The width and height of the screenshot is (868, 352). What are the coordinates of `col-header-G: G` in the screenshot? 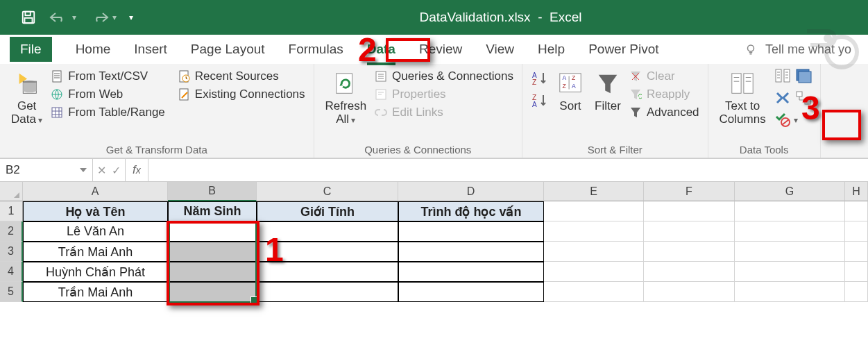 It's located at (790, 192).